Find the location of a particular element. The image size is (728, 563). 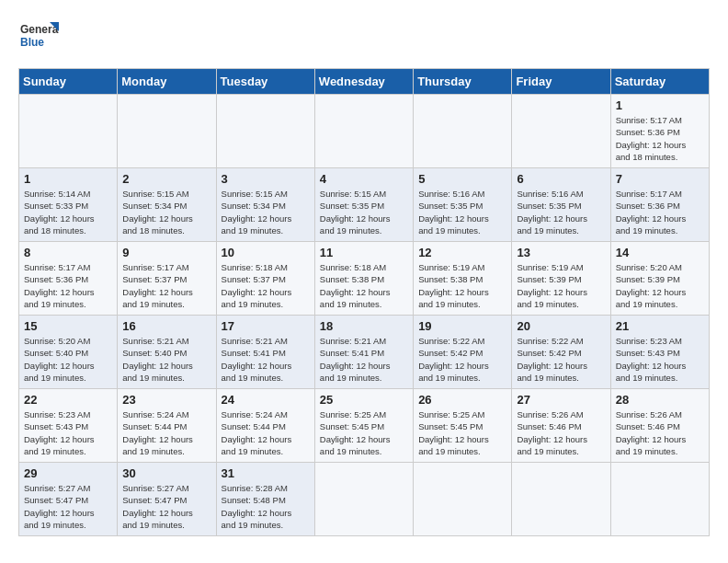

calendar-cell: 24Sunrise: 5:24 AM Sunset: 5:44 PM Dayli… is located at coordinates (265, 426).